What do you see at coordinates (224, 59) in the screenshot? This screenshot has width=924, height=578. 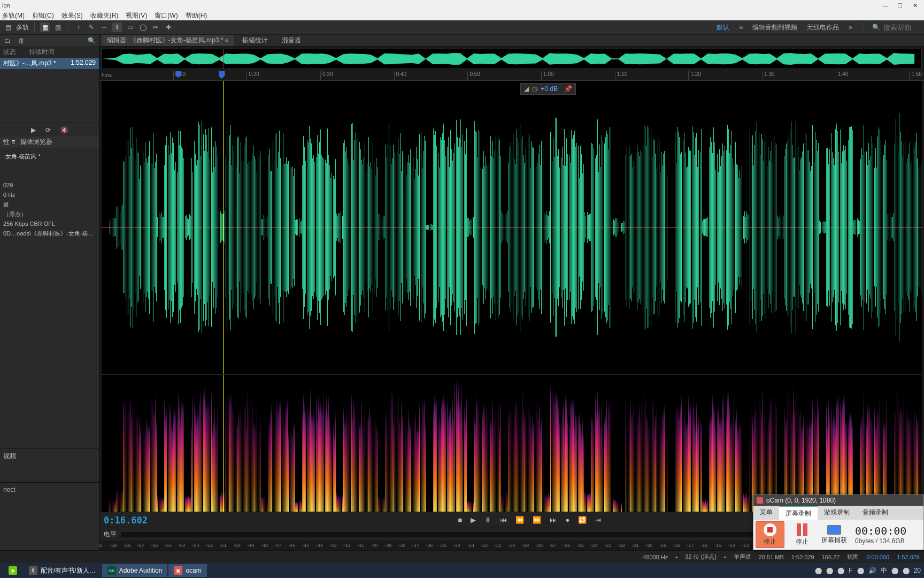 I see `overview-playhead` at bounding box center [224, 59].